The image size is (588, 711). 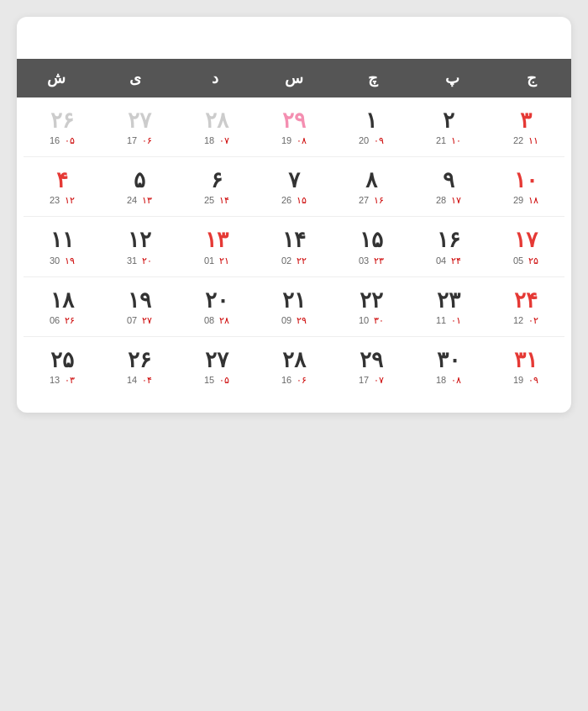 What do you see at coordinates (449, 121) in the screenshot?
I see `persian-date: ۲` at bounding box center [449, 121].